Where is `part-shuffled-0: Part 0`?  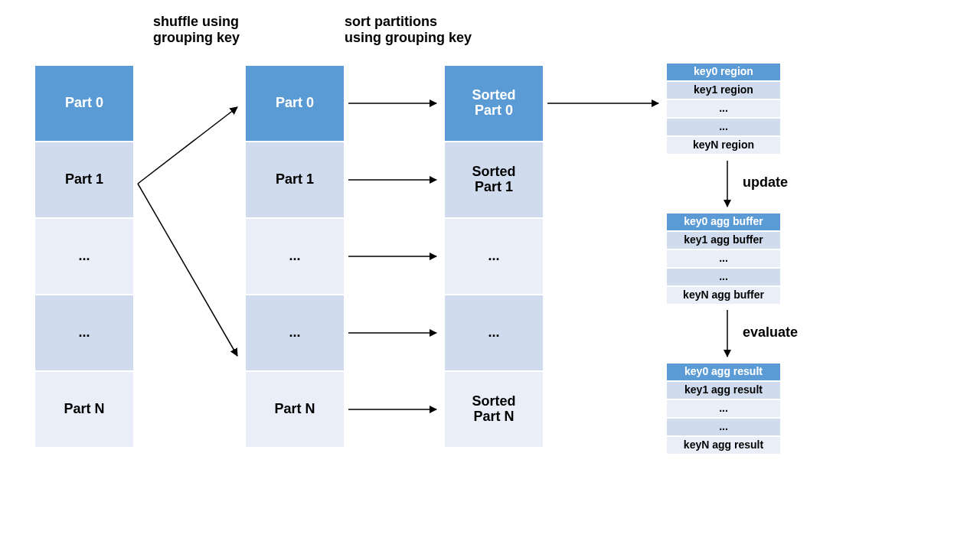 part-shuffled-0: Part 0 is located at coordinates (295, 103).